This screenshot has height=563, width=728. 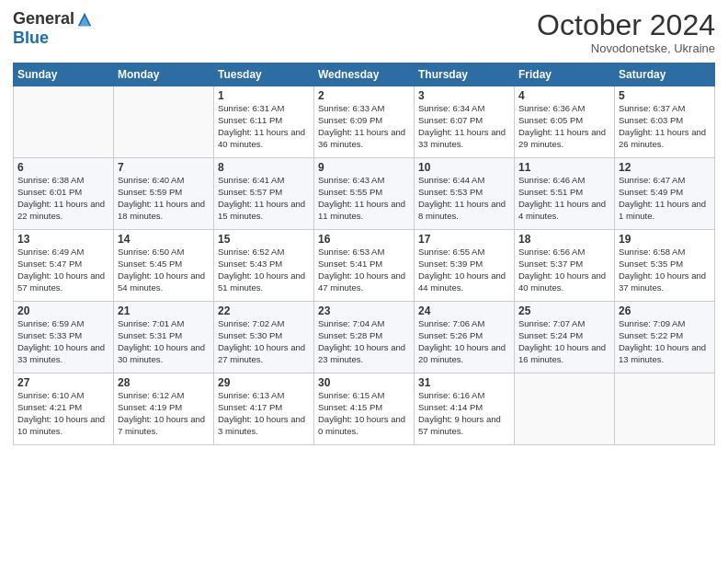 What do you see at coordinates (665, 199) in the screenshot?
I see `day-info: Sunrise: 6:47 AM Sunset: 5:49 PM Dayligh…` at bounding box center [665, 199].